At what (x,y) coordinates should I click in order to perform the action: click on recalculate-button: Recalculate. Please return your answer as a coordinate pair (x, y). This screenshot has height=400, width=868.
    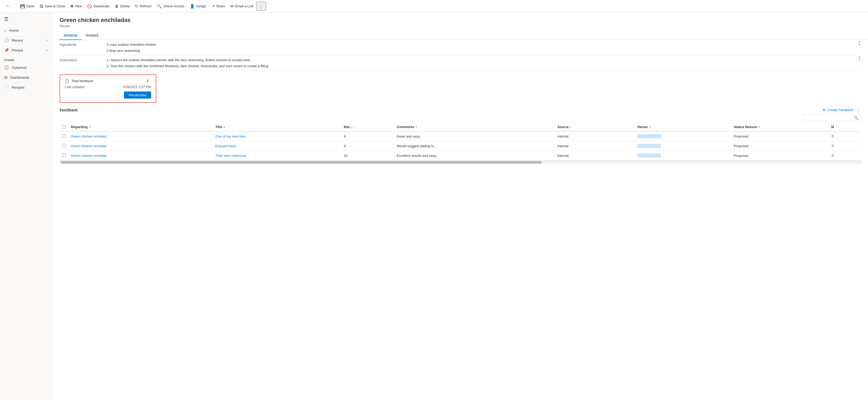
    Looking at the image, I should click on (137, 95).